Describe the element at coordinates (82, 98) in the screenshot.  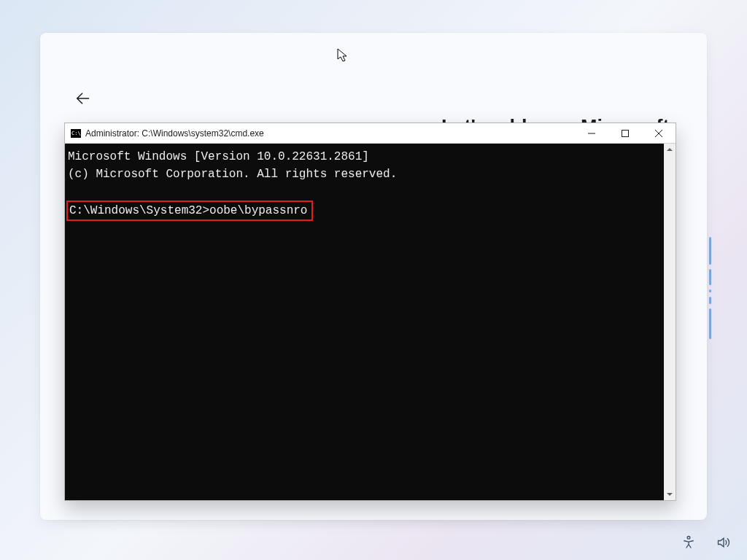
I see `arrow-left-icon` at that location.